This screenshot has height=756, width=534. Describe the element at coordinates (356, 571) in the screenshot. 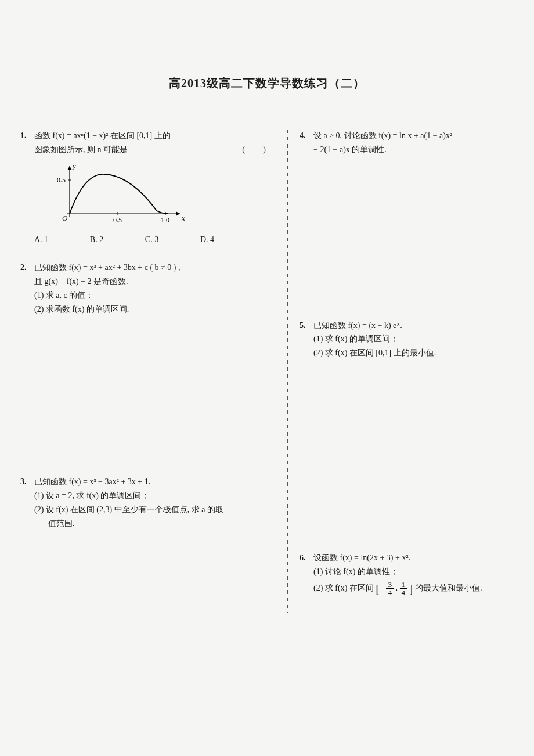

I see `subquestion-1: (1) 讨论 f(x) 的单调性；` at that location.